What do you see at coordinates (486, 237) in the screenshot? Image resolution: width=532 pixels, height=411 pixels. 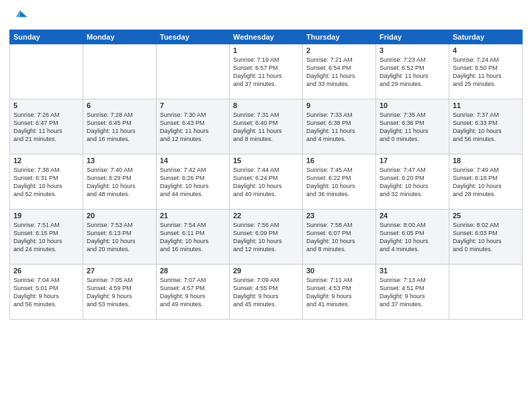 I see `calendar-cell: 25Sunrise: 8:02 AM Sunset: 6:03 PM Dayli…` at bounding box center [486, 237].